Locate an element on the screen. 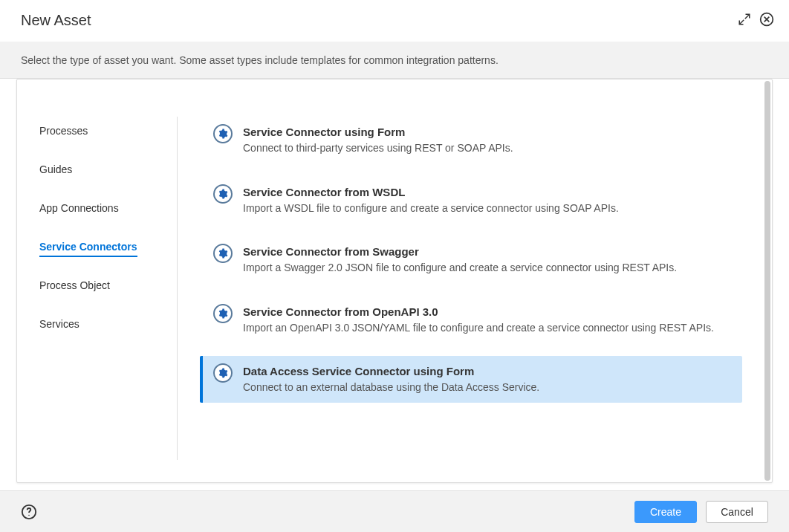  sidebar-item-processes: Processes is located at coordinates (64, 131).